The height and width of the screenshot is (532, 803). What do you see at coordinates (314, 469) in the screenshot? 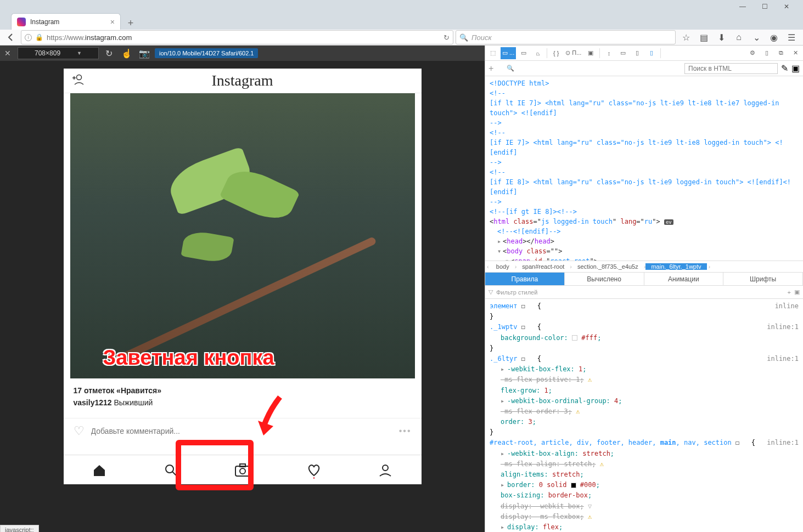
I see `nav-activity-icon: •` at bounding box center [314, 469].